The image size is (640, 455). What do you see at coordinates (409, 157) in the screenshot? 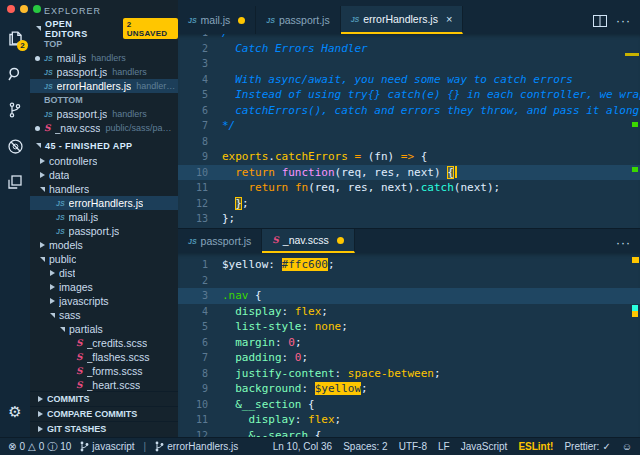
I see `code-line: 9exports.catchErrors = (fn) => {` at bounding box center [409, 157].